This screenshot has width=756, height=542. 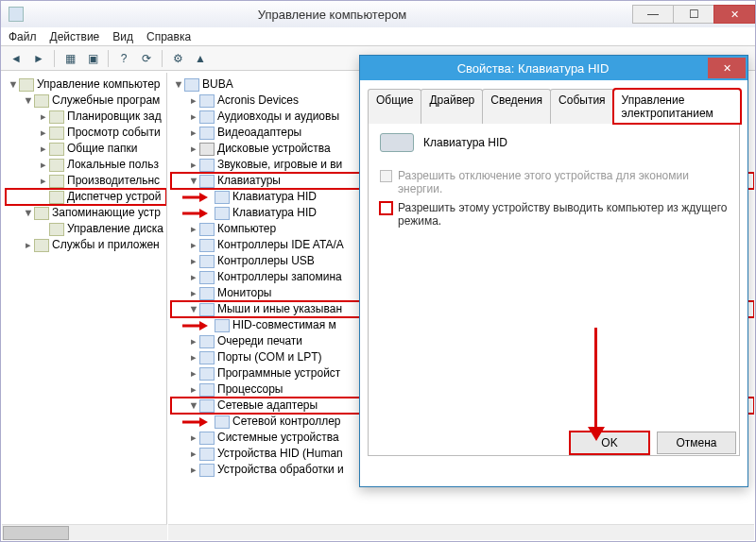 I want to click on update-driver-icon: ▲, so click(x=200, y=59).